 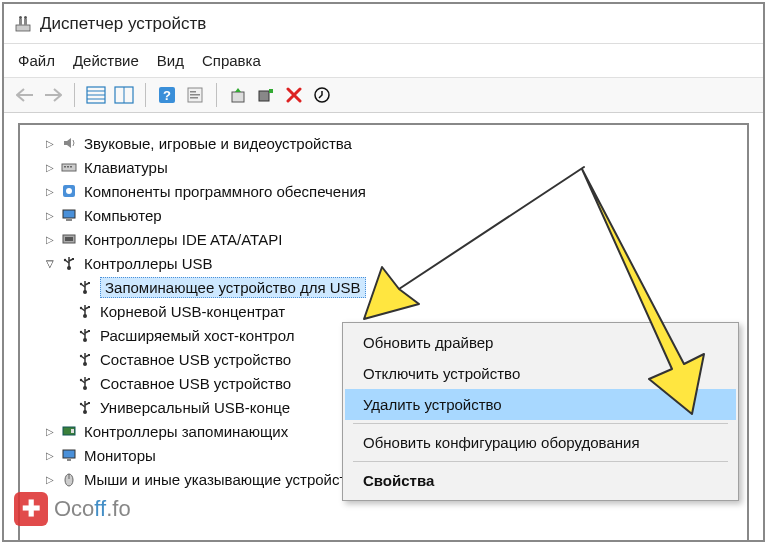 What do you see at coordinates (69, 239) in the screenshot?
I see `ide-icon` at bounding box center [69, 239].